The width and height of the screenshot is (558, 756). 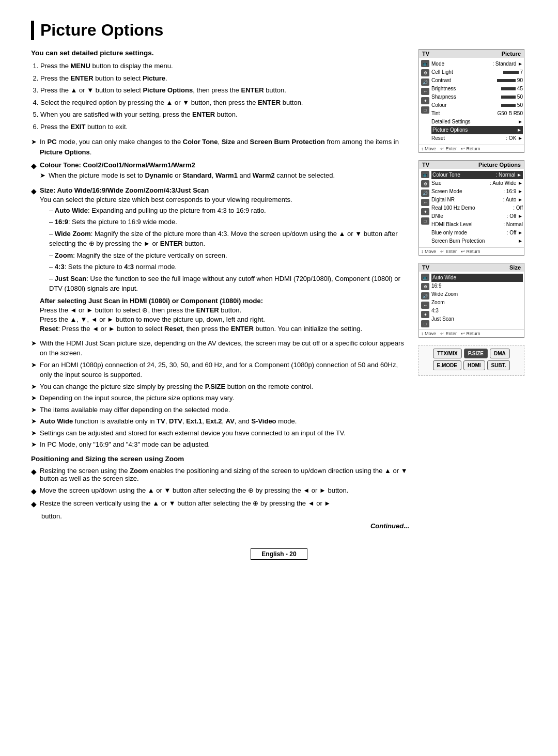 What do you see at coordinates (499, 366) in the screenshot?
I see `btn-subt: SUBT.` at bounding box center [499, 366].